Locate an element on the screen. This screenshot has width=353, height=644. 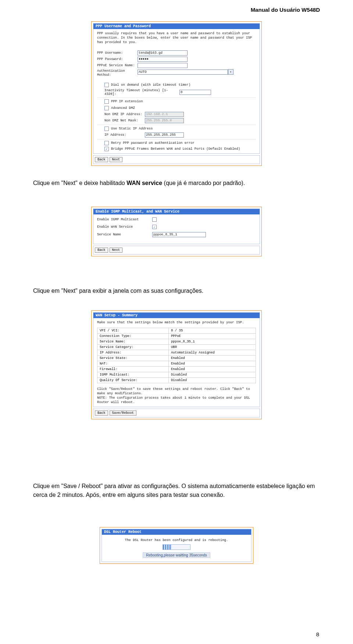
ppp-ip-extension-checkbox is located at coordinates (107, 102).